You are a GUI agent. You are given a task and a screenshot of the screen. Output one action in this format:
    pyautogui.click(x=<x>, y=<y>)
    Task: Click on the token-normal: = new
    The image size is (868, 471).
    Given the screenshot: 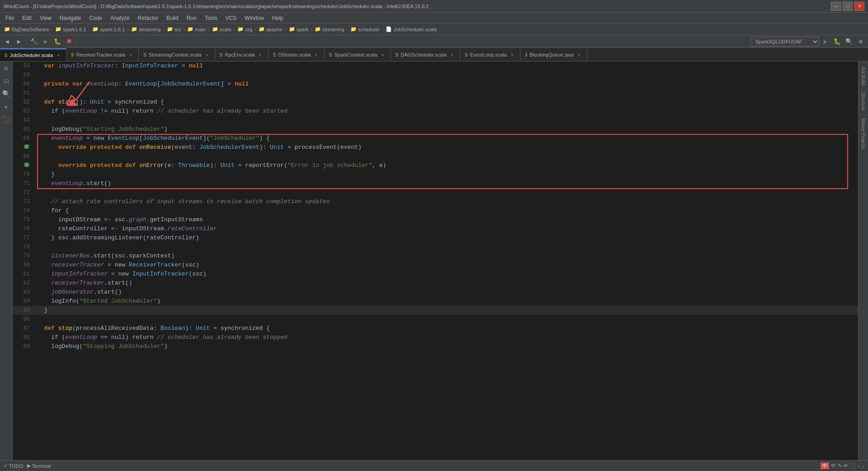 What is the action you would take?
    pyautogui.click(x=120, y=274)
    